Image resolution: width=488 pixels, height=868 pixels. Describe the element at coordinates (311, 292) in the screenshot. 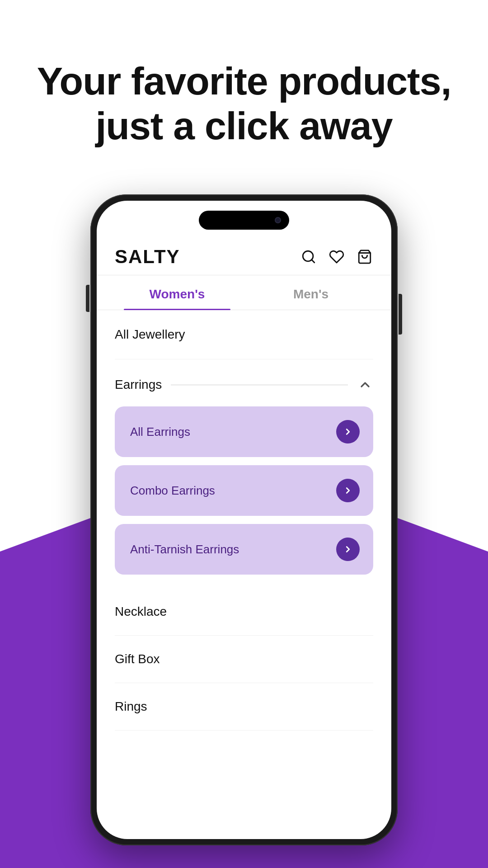

I see `tab-mens: Men's` at that location.